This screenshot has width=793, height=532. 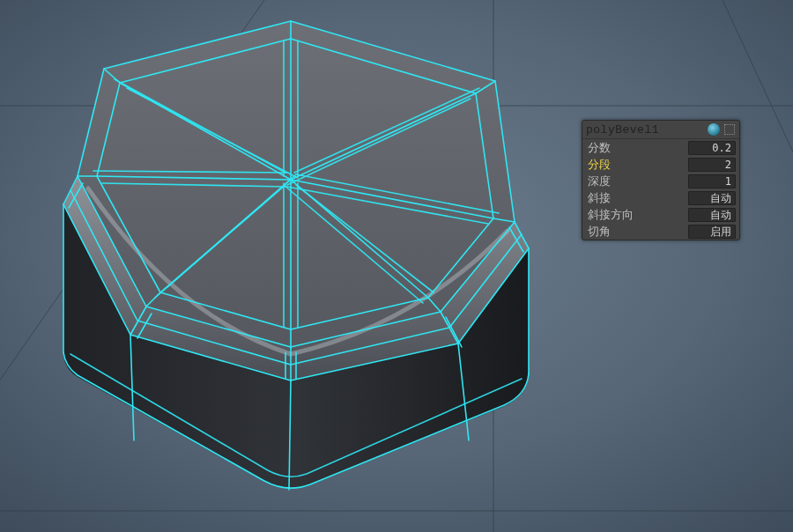 What do you see at coordinates (730, 129) in the screenshot?
I see `panel-menu-icon` at bounding box center [730, 129].